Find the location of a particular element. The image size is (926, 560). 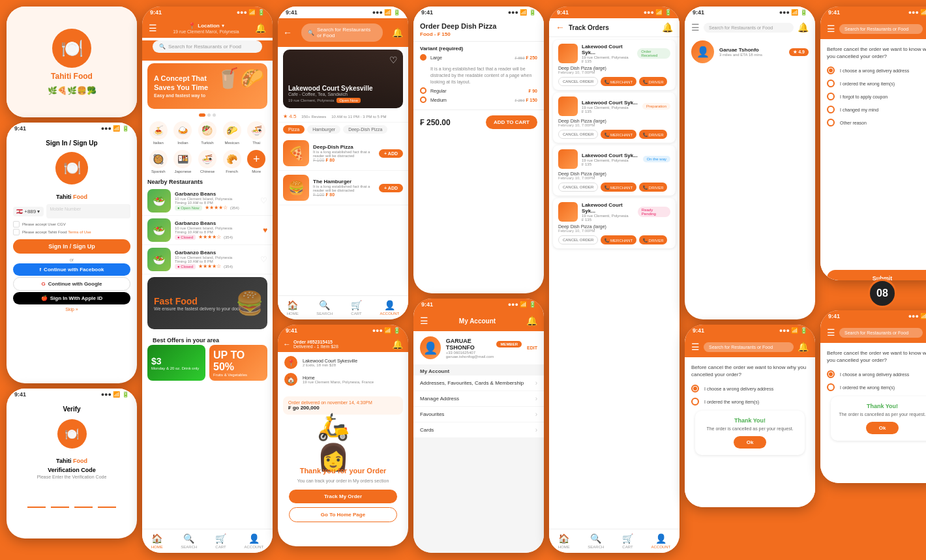

category-french: 🥐 French is located at coordinates (232, 162).